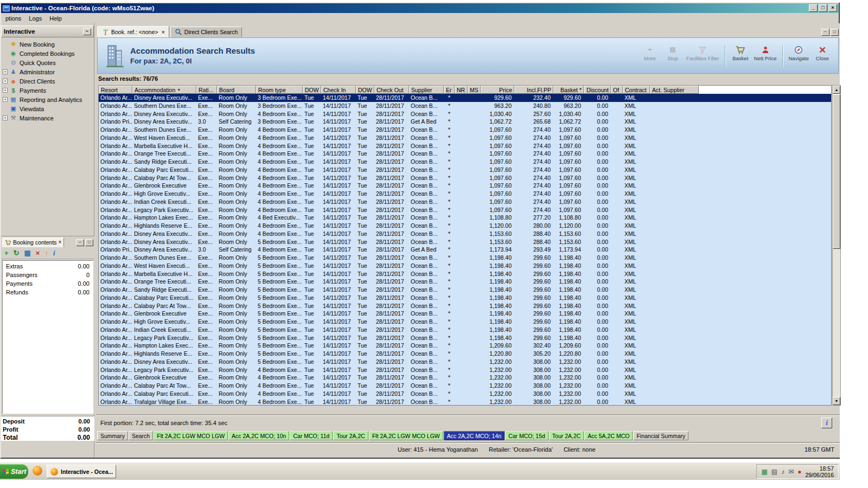 Image resolution: width=868 pixels, height=488 pixels. I want to click on column-header-act-supplier: Act. Supplier, so click(674, 90).